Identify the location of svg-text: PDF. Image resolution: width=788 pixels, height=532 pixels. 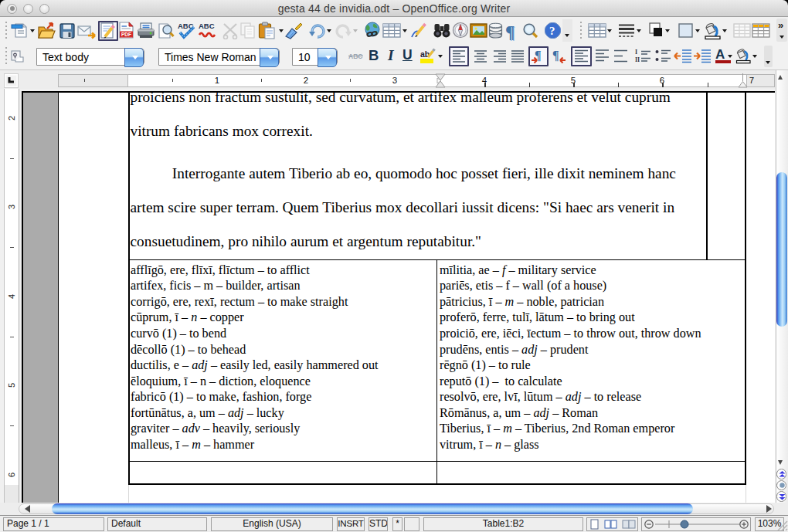
(127, 34).